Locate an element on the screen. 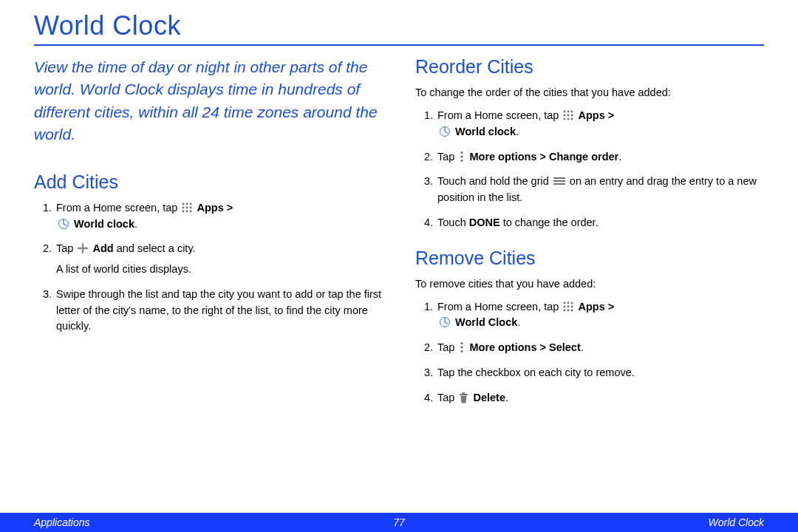 The width and height of the screenshot is (798, 532). done-label: DONE is located at coordinates (485, 222).